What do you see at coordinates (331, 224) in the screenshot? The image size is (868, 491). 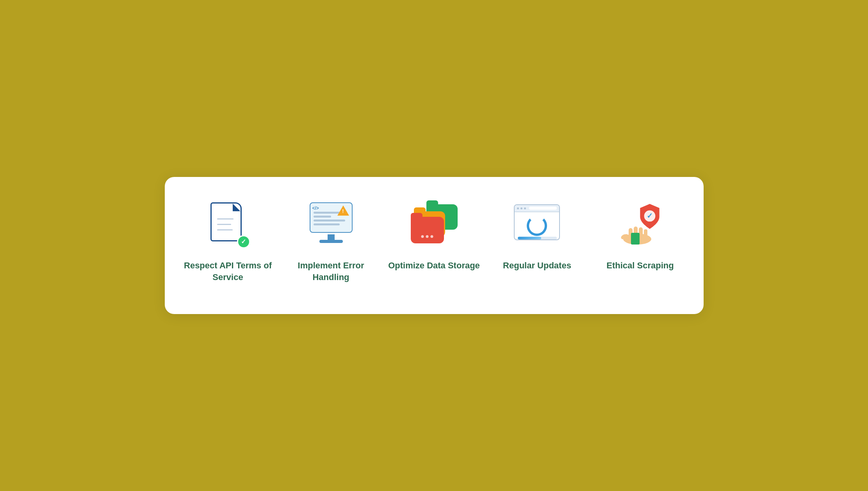 I see `error-monitor-icon: </> !` at bounding box center [331, 224].